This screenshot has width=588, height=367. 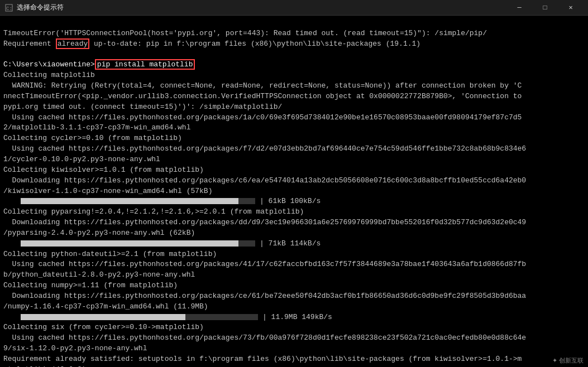 I want to click on svg-text: C:\, so click(x=9, y=9).